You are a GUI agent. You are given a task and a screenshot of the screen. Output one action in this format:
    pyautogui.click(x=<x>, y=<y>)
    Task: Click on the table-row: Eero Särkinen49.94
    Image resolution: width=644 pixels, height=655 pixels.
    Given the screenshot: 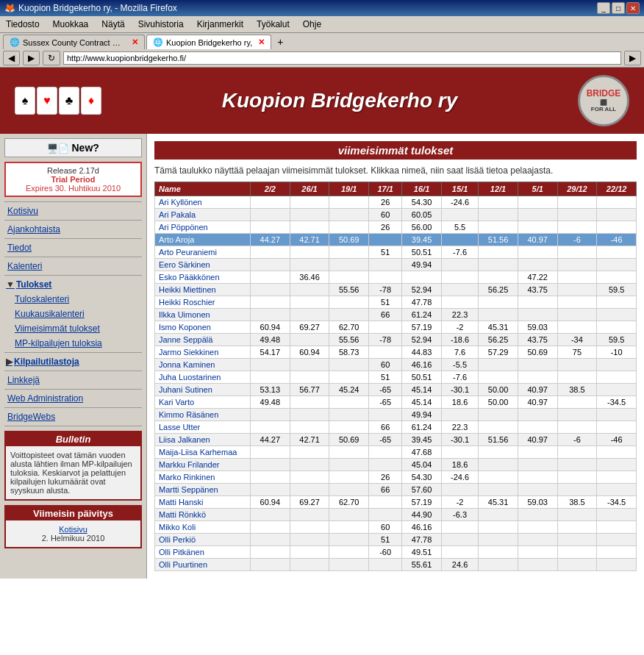 What is the action you would take?
    pyautogui.click(x=396, y=265)
    